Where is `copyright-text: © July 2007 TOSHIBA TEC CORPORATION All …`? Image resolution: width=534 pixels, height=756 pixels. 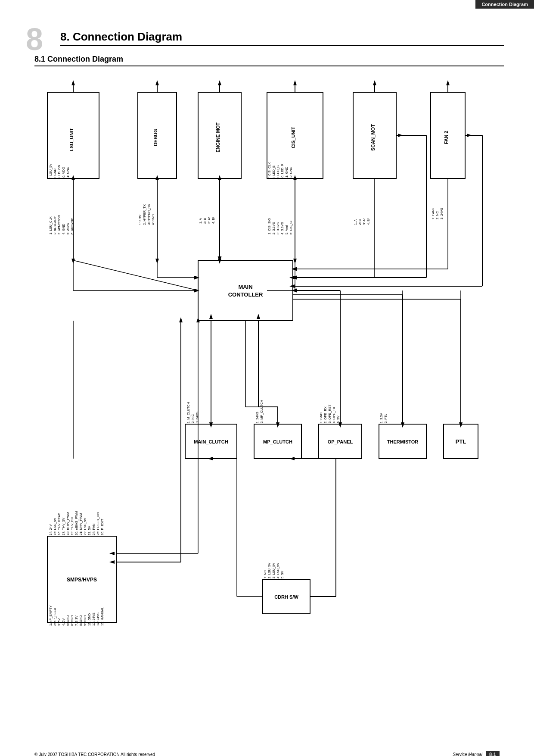
copyright-text: © July 2007 TOSHIBA TEC CORPORATION All … is located at coordinates (95, 754).